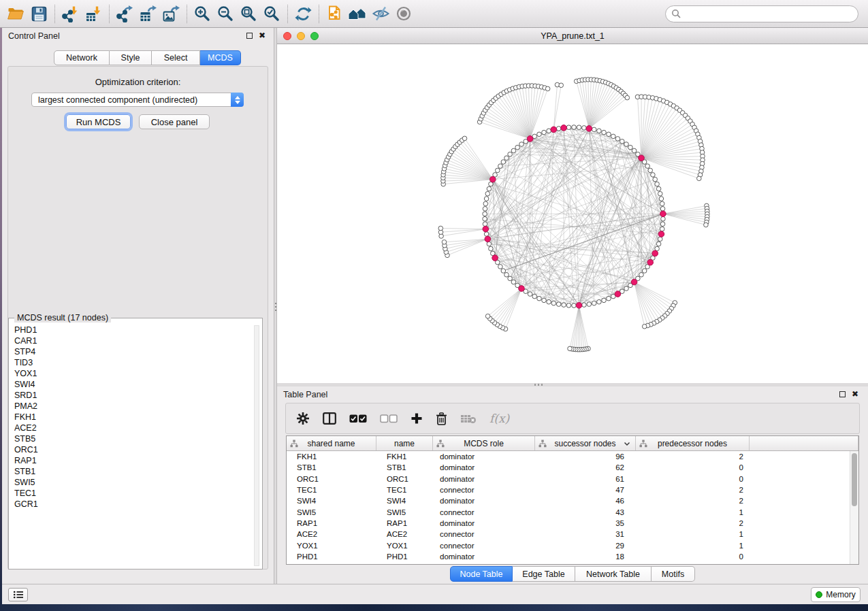 Image resolution: width=868 pixels, height=611 pixels. I want to click on mcds-result-node: PHD1, so click(133, 330).